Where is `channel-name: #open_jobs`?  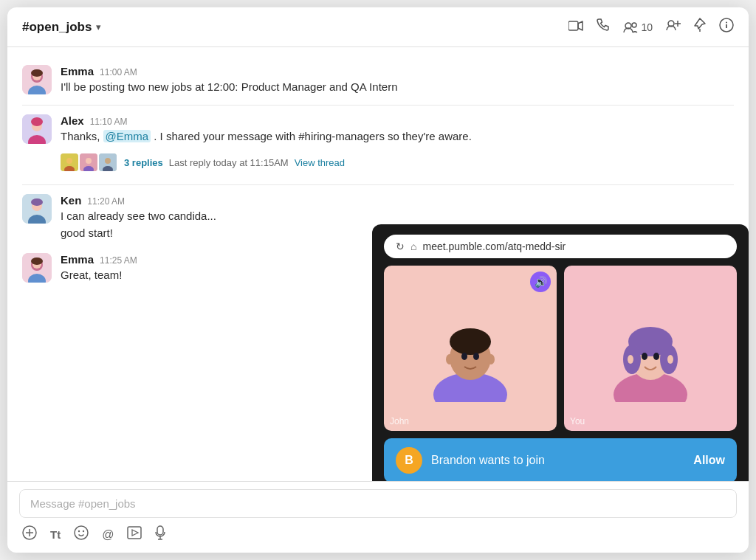 channel-name: #open_jobs is located at coordinates (57, 27).